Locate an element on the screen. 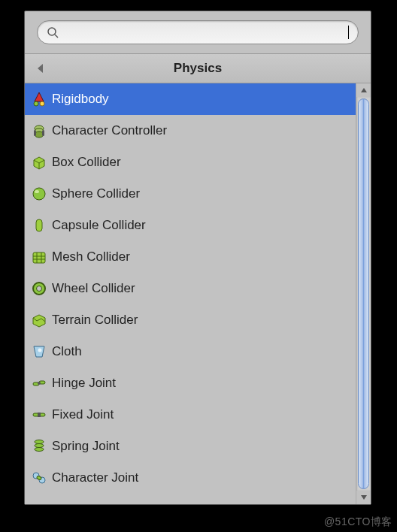  hinge-joint-icon is located at coordinates (39, 383).